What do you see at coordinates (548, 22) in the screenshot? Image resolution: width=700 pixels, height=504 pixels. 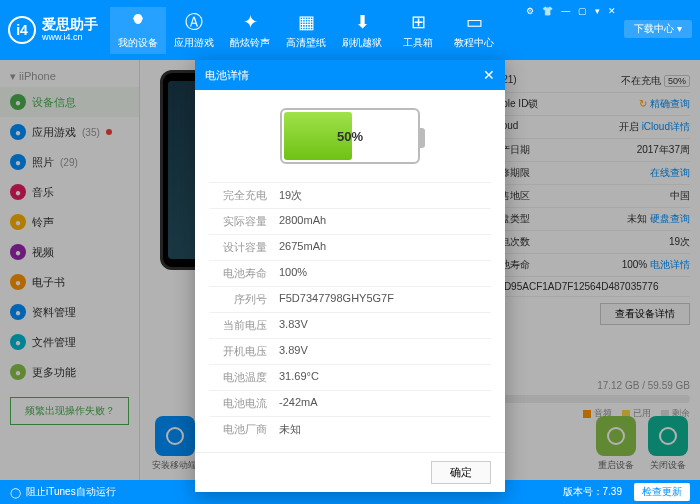 I see `skin-icon: 👕` at bounding box center [548, 22].